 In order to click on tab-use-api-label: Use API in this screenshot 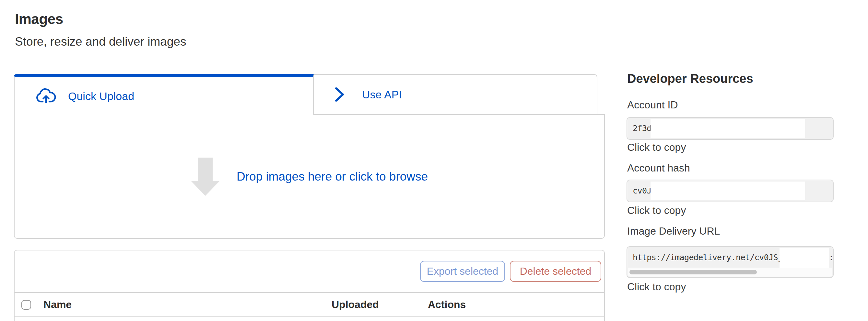, I will do `click(382, 95)`.